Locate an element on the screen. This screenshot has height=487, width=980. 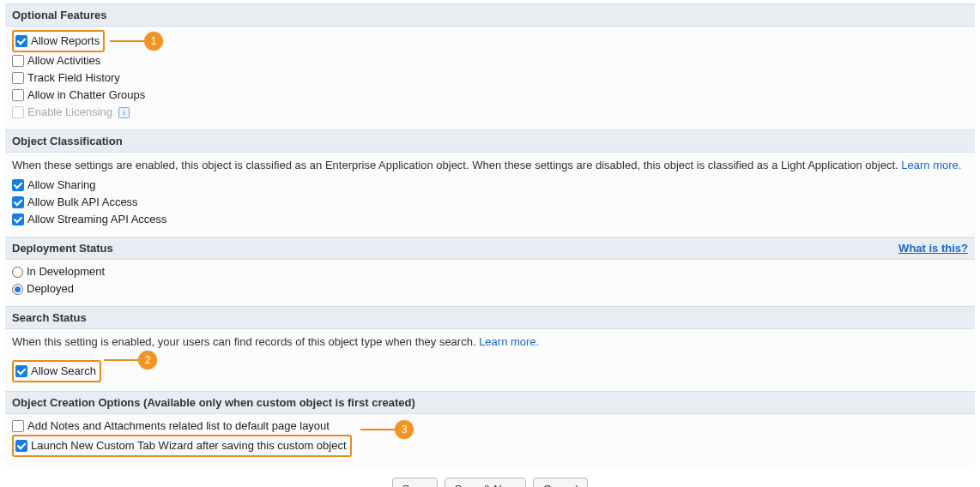
section-title: Object Classification is located at coordinates (67, 141).